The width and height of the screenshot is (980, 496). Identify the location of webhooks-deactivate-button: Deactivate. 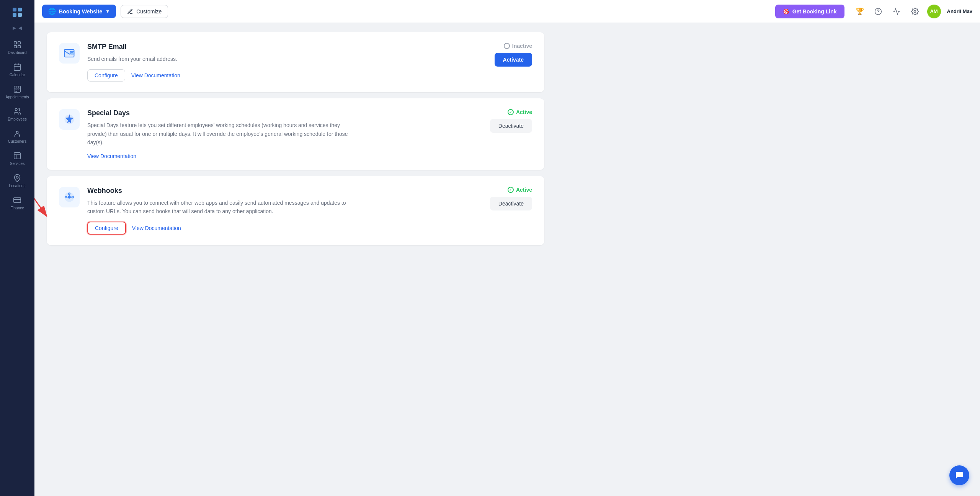
(511, 204).